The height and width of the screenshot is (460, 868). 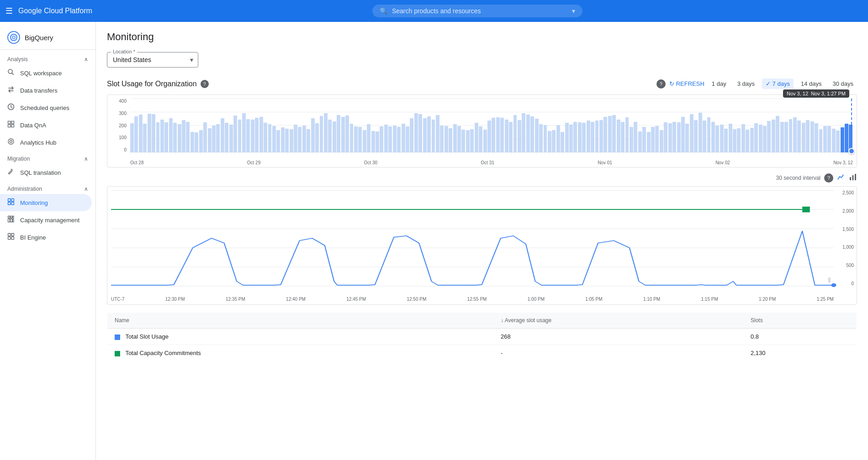 I want to click on sidebar-item-capacity-management: Capacity management, so click(x=46, y=220).